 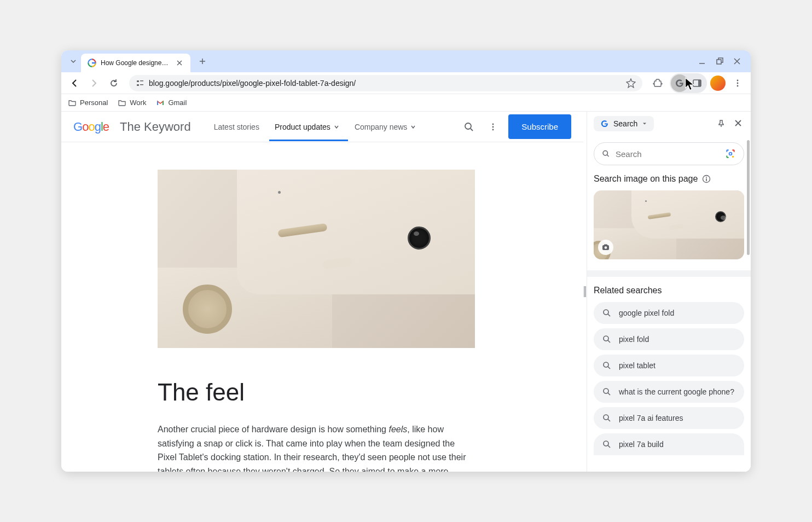 What do you see at coordinates (114, 83) in the screenshot?
I see `reload-button` at bounding box center [114, 83].